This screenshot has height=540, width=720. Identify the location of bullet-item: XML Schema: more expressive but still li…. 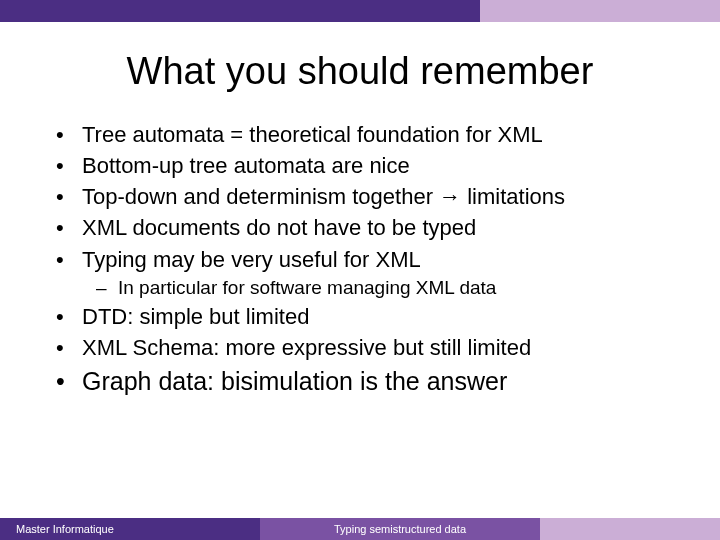
(360, 348).